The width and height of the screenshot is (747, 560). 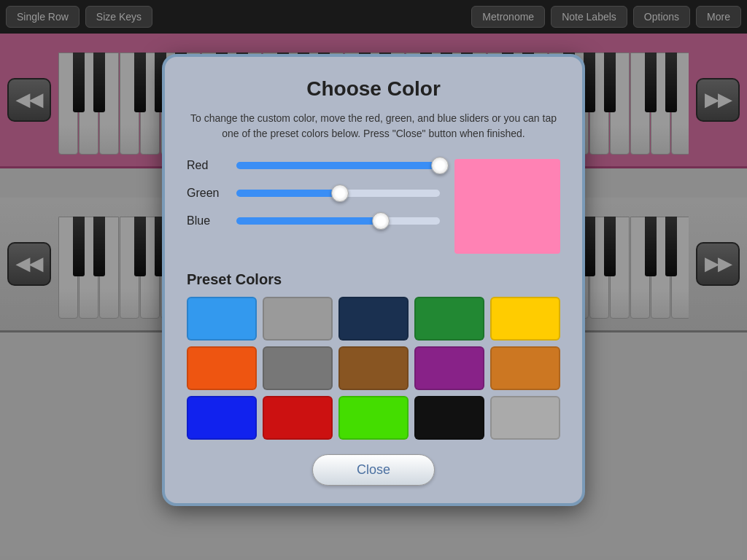 I want to click on preset-color-black, so click(x=449, y=418).